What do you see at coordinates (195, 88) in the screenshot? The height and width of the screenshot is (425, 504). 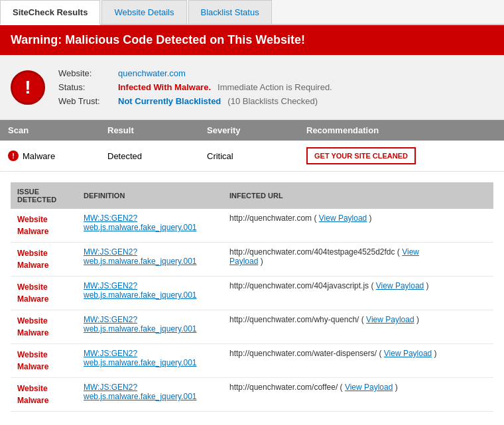 I see `status-row: Status: Infected With Malware. Immediate…` at bounding box center [195, 88].